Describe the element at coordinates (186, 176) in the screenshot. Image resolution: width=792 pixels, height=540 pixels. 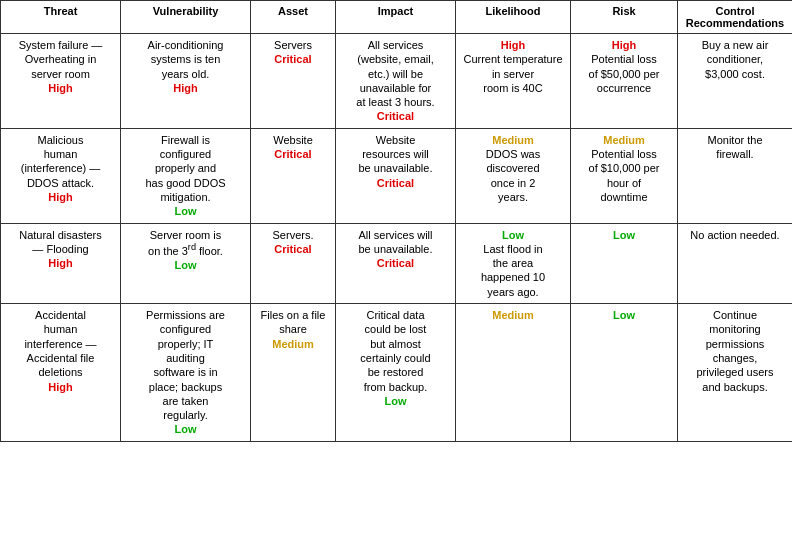
I see `vulnerability-cell: Firewall isconfiguredproperly andhas goo…` at that location.